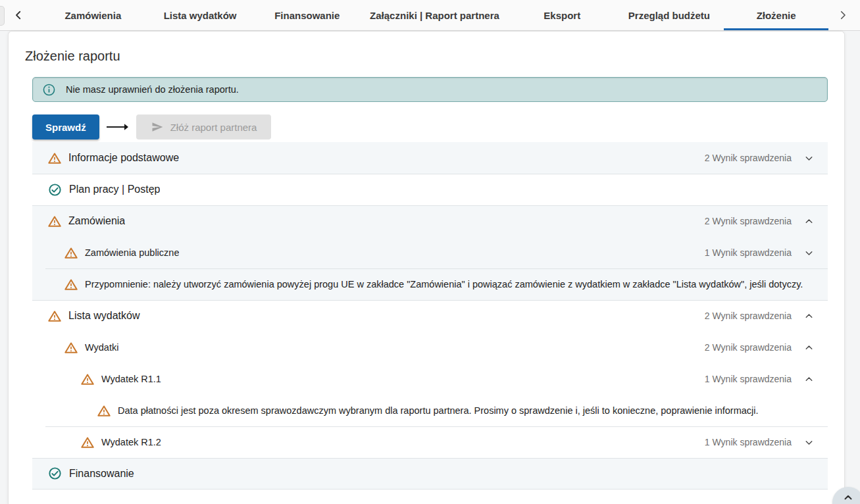 The image size is (860, 504). Describe the element at coordinates (430, 221) in the screenshot. I see `check-row-zamowienia: Zamówienia 2 Wynik sprawdzenia` at that location.